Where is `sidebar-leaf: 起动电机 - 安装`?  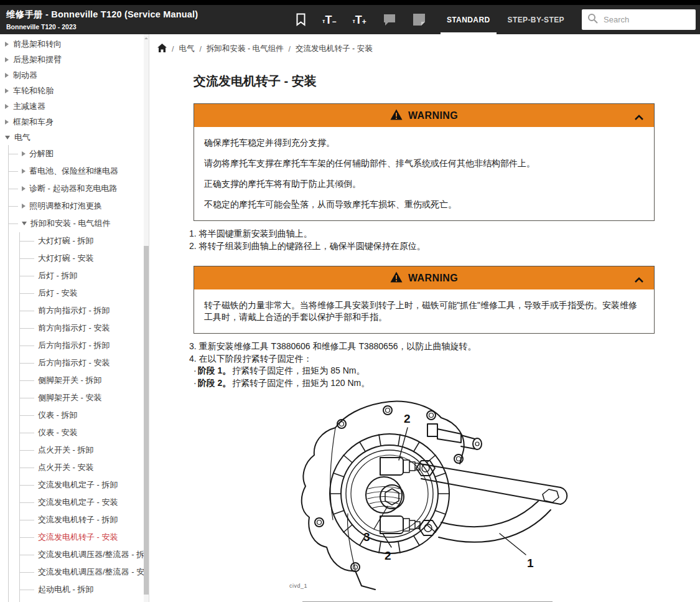 sidebar-leaf: 起动电机 - 安装 is located at coordinates (85, 600).